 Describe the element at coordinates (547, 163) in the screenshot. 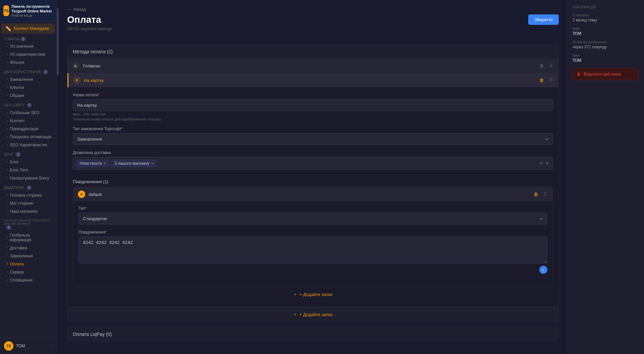

I see `tags-chevron-button: ▼` at that location.